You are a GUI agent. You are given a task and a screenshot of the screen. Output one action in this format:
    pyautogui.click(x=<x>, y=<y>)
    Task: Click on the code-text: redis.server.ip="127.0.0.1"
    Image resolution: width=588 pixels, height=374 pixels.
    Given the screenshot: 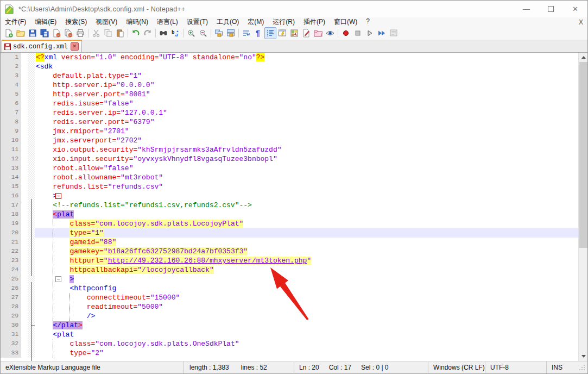 What is the action you would take?
    pyautogui.click(x=306, y=113)
    